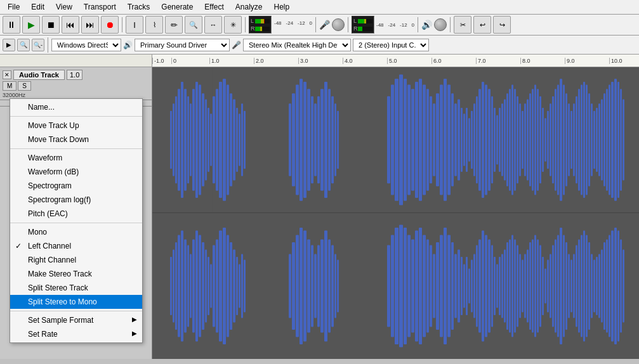 Image resolution: width=639 pixels, height=364 pixels. What do you see at coordinates (14, 7) in the screenshot?
I see `menu-file: File` at bounding box center [14, 7].